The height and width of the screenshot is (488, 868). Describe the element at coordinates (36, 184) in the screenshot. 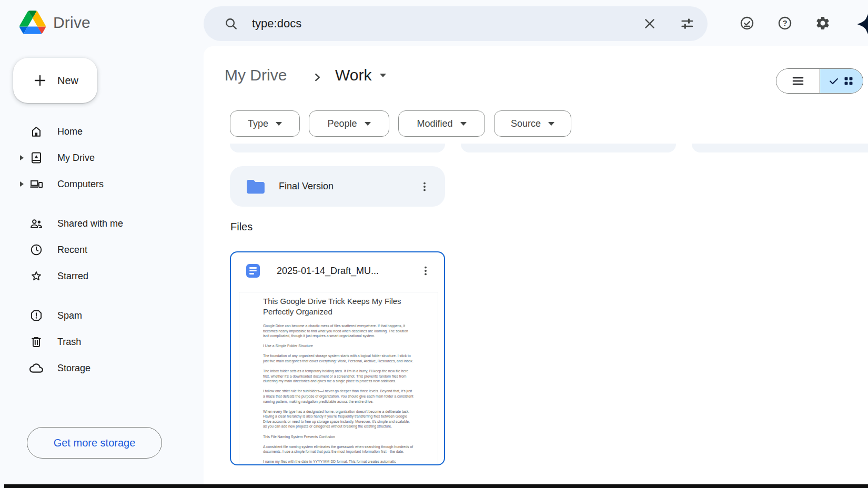

I see `computers-icon` at that location.